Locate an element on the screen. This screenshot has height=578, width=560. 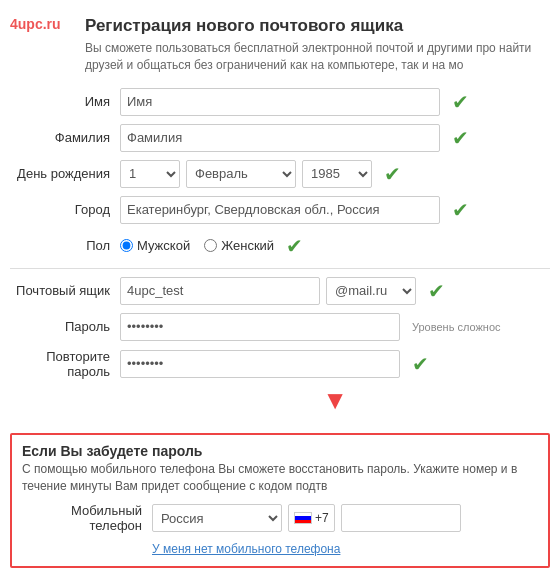
gender-radio-group: Мужской Женский is located at coordinates (197, 246).